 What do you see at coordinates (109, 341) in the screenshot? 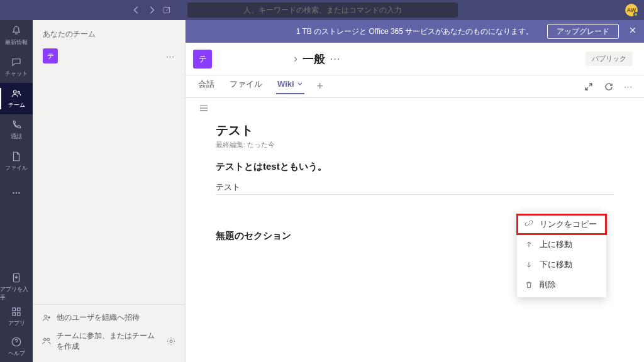
I see `join-create-team: チームに参加、またはチームを作成` at bounding box center [109, 341].